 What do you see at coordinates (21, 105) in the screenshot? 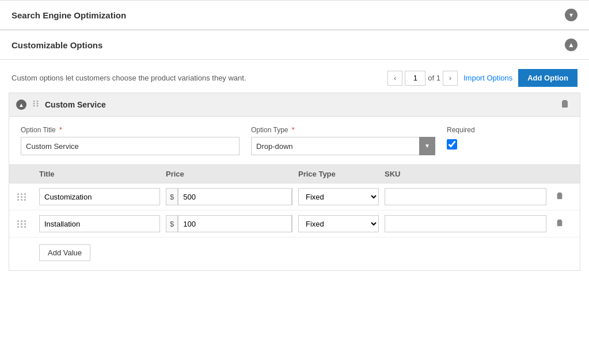
I see `option-collapse-button: ▲` at bounding box center [21, 105].